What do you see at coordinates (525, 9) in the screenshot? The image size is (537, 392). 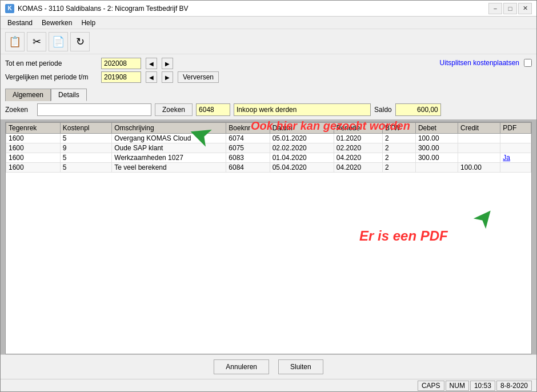 I see `close-button: ✕` at bounding box center [525, 9].